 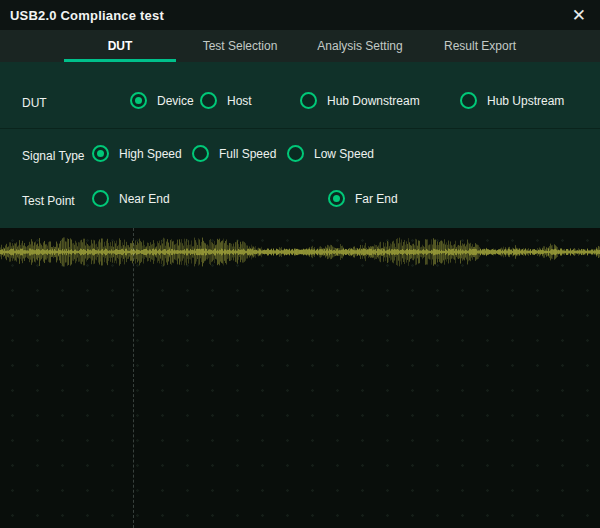 I want to click on radio-label: Full Speed, so click(x=248, y=154).